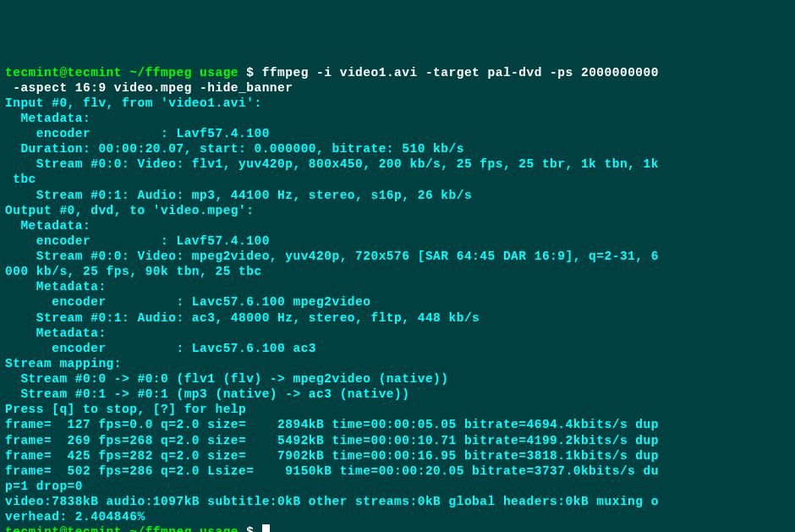 The height and width of the screenshot is (532, 795). I want to click on output-line: verhead: 2.404846%, so click(398, 517).